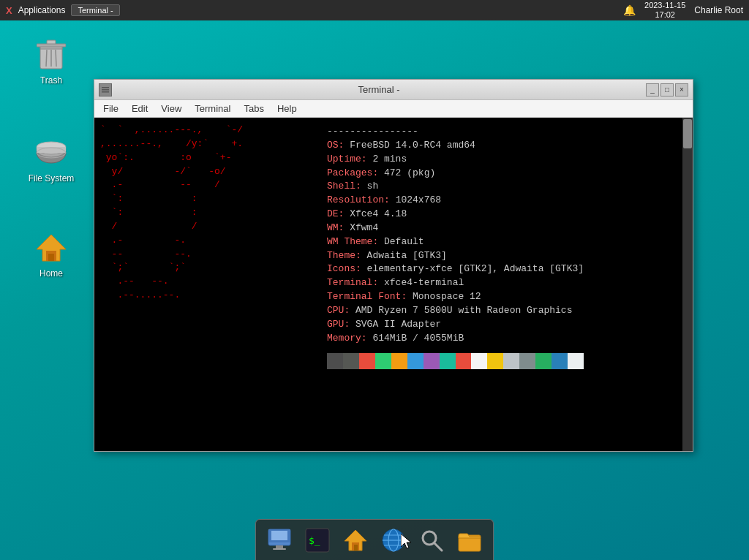  I want to click on color-bar, so click(455, 361).